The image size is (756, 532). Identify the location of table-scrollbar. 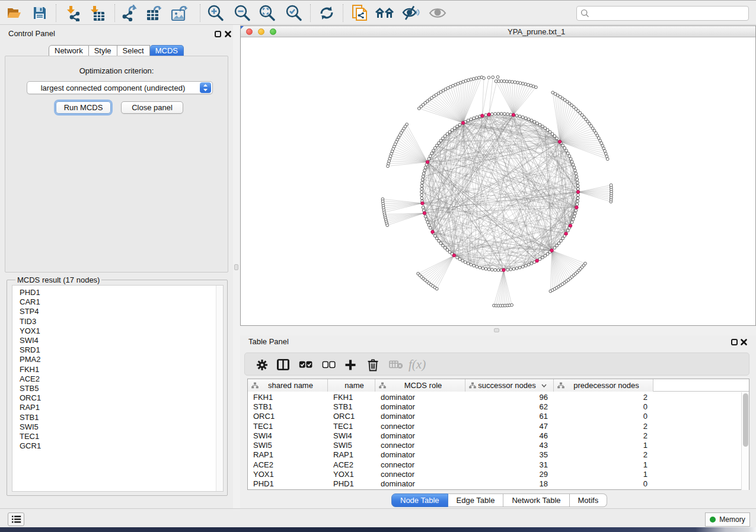
(745, 441).